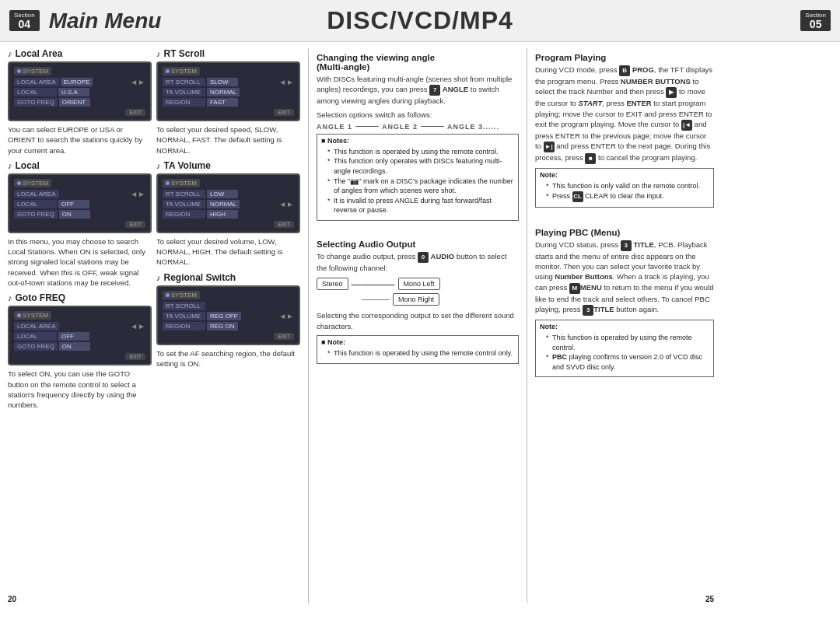 The width and height of the screenshot is (840, 619). I want to click on local-system-logo: SYSTEM, so click(33, 184).